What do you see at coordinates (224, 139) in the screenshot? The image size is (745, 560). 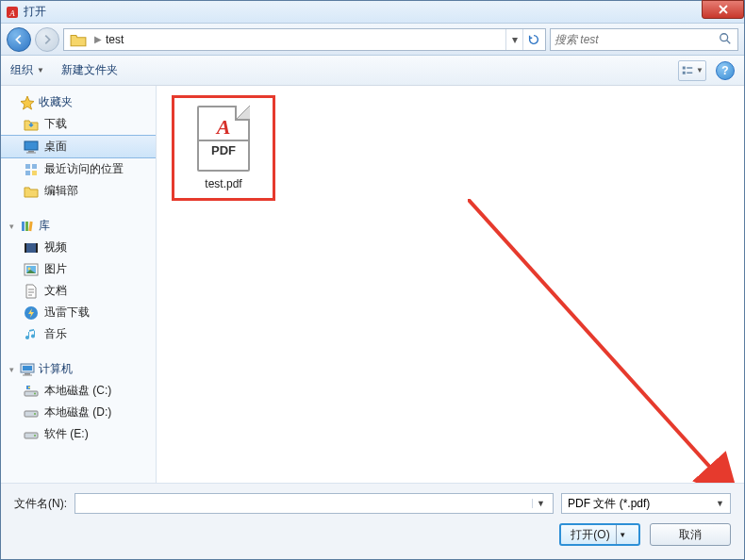 I see `pdf-file-icon: A PDF` at bounding box center [224, 139].